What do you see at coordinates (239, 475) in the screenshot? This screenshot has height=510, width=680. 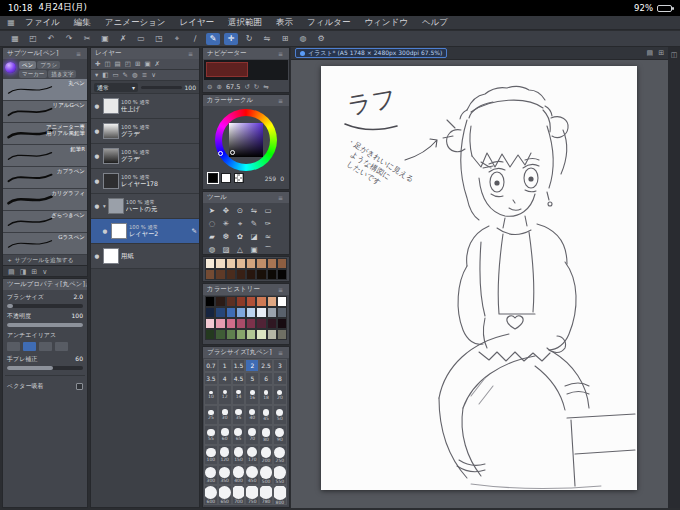 I see `brush-size-preset: 400` at bounding box center [239, 475].